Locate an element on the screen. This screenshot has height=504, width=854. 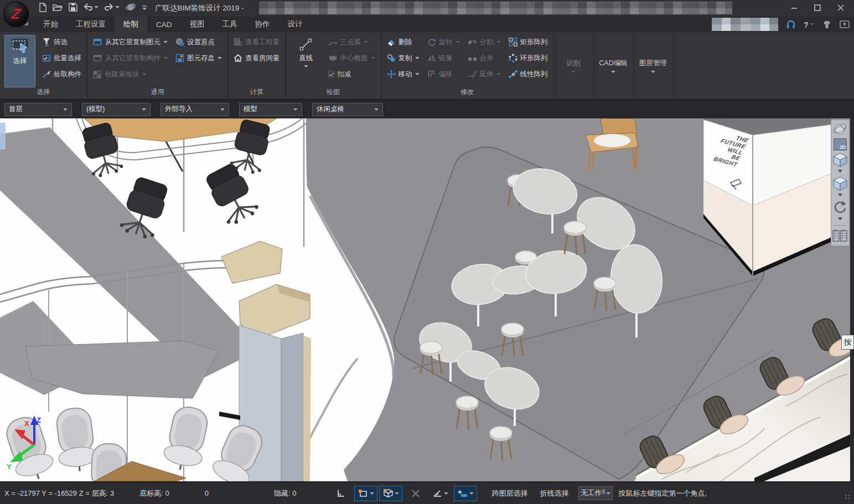
iso-view-cube-icon is located at coordinates (840, 184).